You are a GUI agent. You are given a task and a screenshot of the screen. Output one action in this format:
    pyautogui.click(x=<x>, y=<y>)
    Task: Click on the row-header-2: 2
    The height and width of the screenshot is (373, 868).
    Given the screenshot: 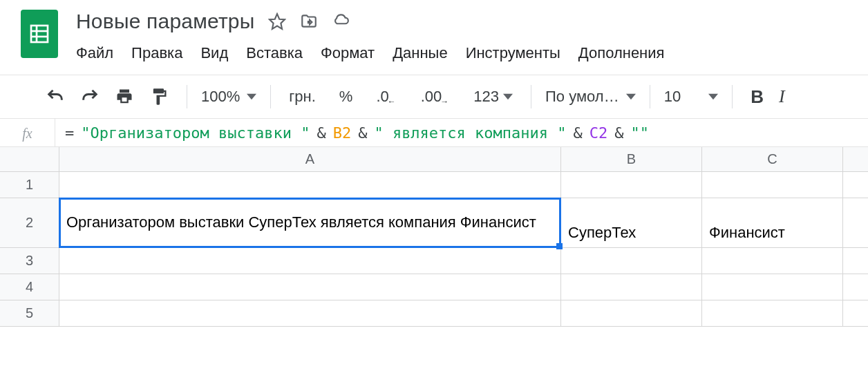 What is the action you would take?
    pyautogui.click(x=30, y=223)
    